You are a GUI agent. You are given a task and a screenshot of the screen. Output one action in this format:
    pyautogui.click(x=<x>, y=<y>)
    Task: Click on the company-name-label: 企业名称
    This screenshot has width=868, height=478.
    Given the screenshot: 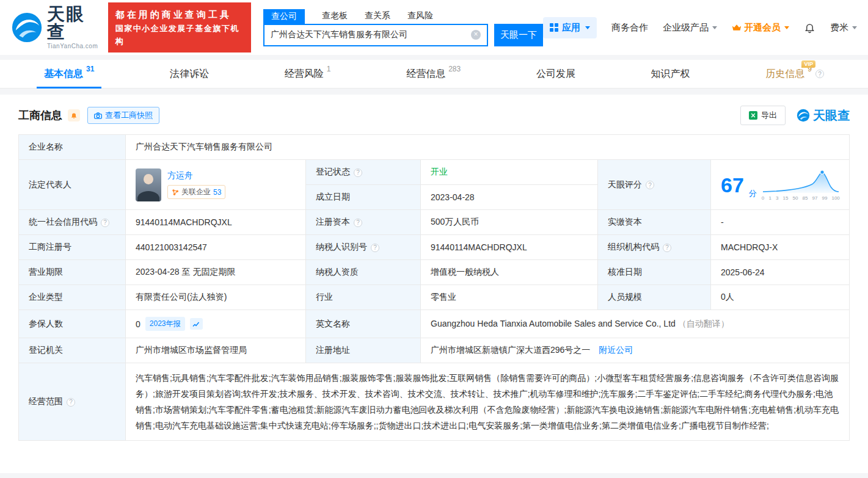 What is the action you would take?
    pyautogui.click(x=72, y=148)
    